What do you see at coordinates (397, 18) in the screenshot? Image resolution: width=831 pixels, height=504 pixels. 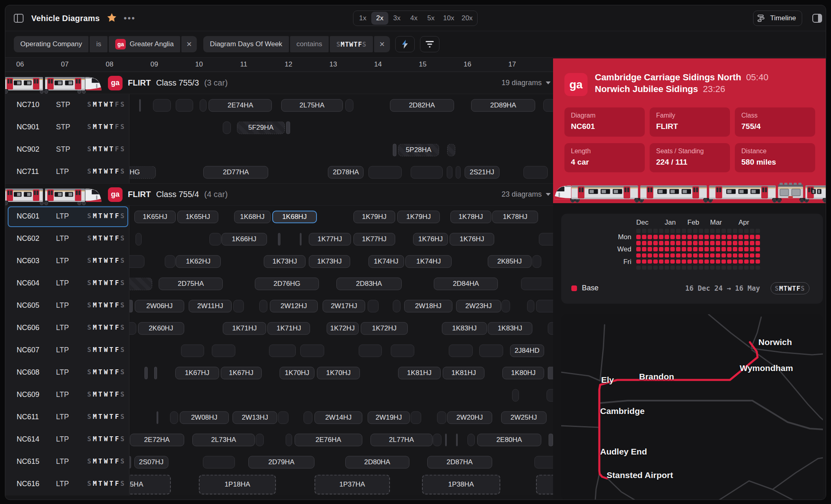 I see `zoom-option-3x: 3x` at bounding box center [397, 18].